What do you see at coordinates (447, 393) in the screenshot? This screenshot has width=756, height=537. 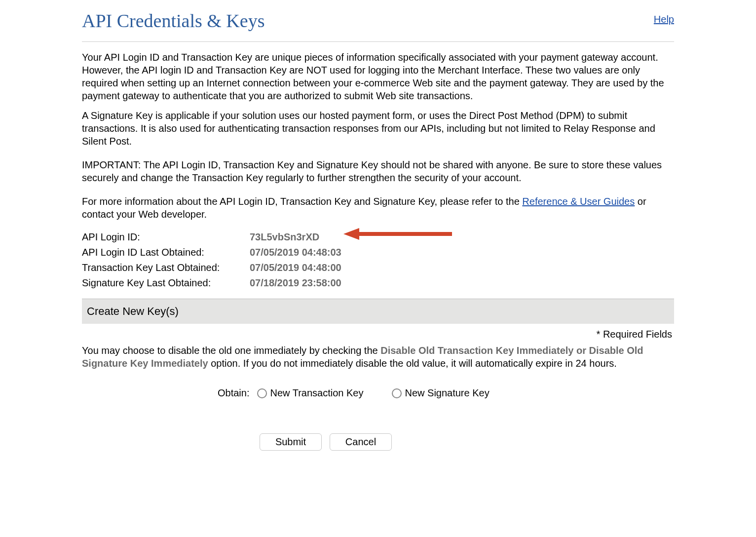 I see `new-signature-key-label: New Signature Key` at bounding box center [447, 393].